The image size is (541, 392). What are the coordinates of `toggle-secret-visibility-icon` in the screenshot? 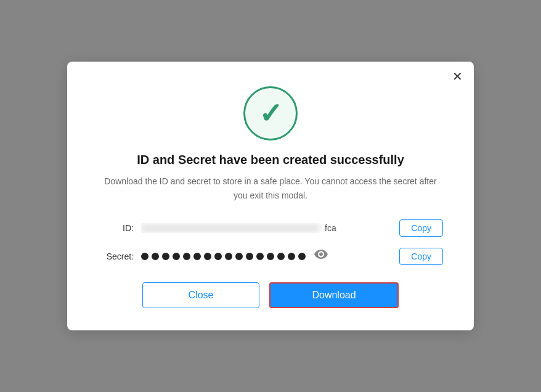 It's located at (321, 256).